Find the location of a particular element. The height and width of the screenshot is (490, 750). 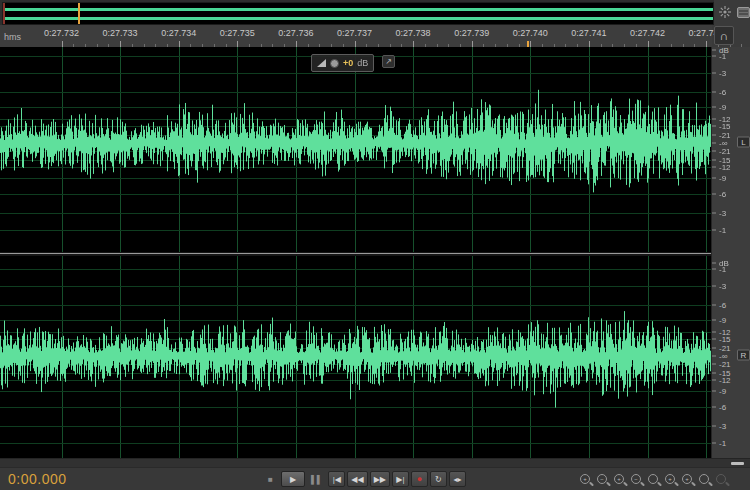

hud-pin-button: ↗ is located at coordinates (388, 62).